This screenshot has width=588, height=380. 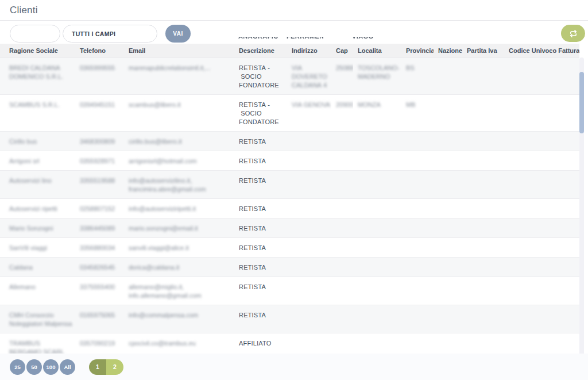 What do you see at coordinates (582, 207) in the screenshot?
I see `scrollbar-track` at bounding box center [582, 207].